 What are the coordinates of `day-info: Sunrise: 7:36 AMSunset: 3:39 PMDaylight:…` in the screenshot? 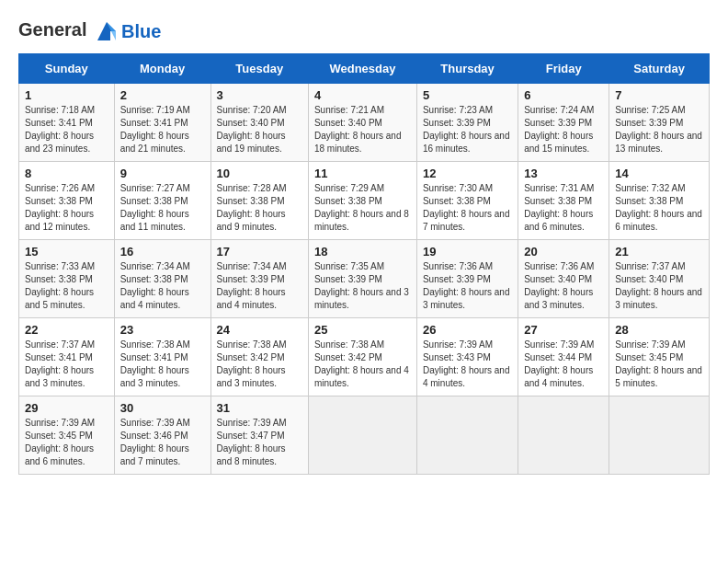 It's located at (467, 286).